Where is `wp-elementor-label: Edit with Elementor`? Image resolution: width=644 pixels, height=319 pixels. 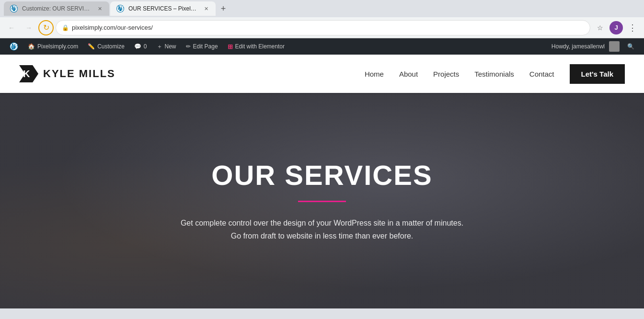 wp-elementor-label: Edit with Elementor is located at coordinates (260, 46).